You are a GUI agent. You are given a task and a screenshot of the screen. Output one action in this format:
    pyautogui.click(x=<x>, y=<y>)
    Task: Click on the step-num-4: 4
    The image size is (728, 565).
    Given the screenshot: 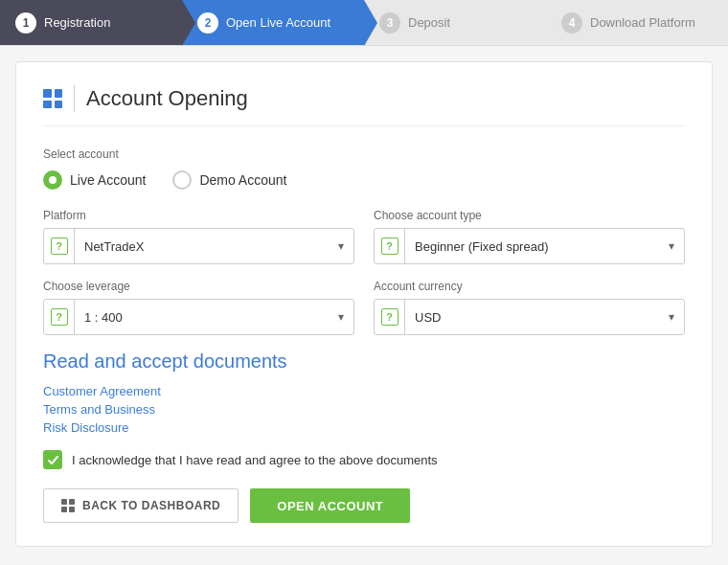 What is the action you would take?
    pyautogui.click(x=572, y=23)
    